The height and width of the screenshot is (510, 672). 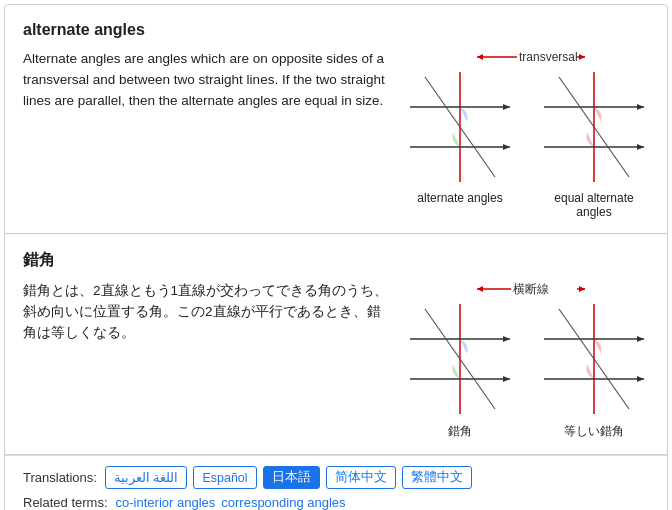 What do you see at coordinates (527, 289) in the screenshot?
I see `transversal-label-ja: 横断線` at bounding box center [527, 289].